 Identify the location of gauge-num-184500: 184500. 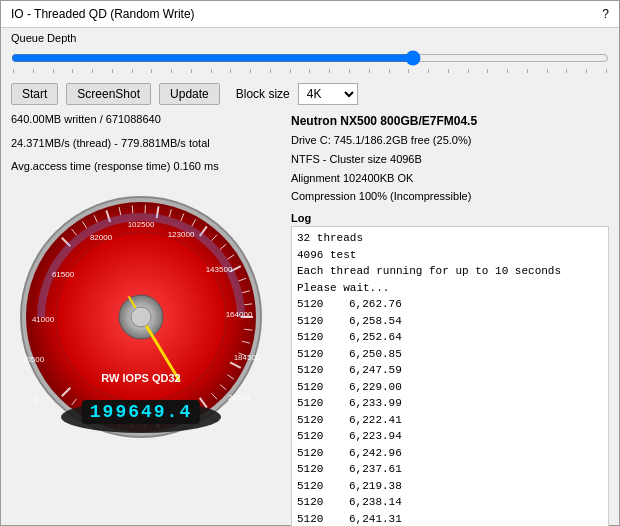
(248, 358).